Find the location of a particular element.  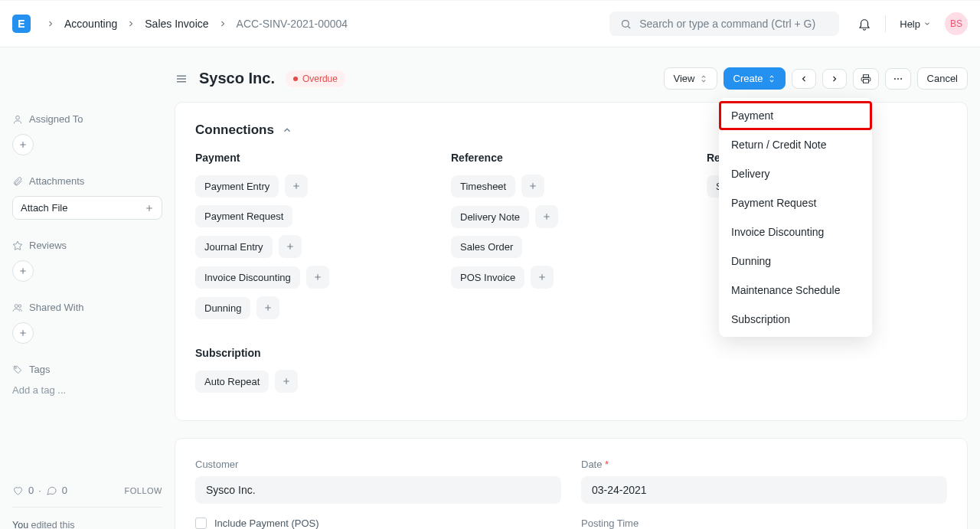

add-invoice-discounting is located at coordinates (318, 277).